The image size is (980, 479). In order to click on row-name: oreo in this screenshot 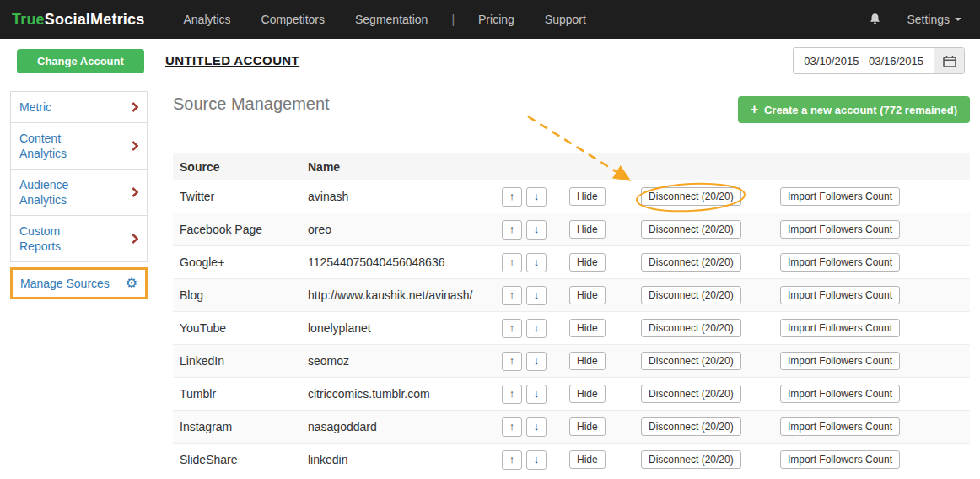, I will do `click(405, 229)`.